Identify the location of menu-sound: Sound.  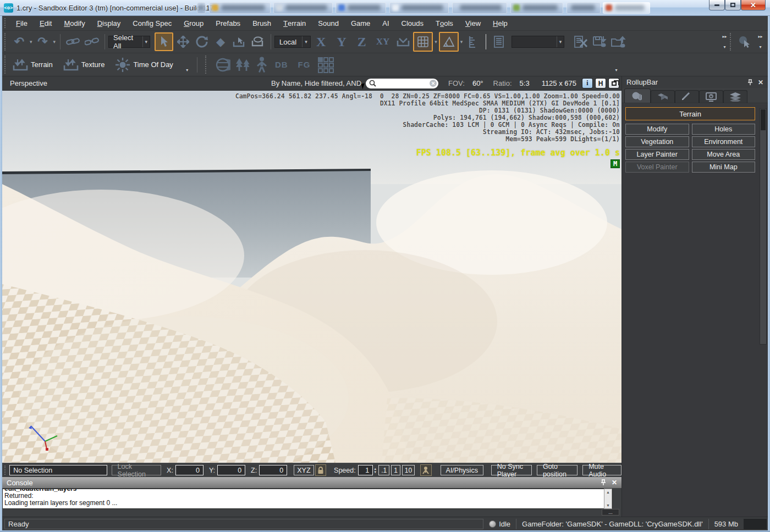
(328, 23).